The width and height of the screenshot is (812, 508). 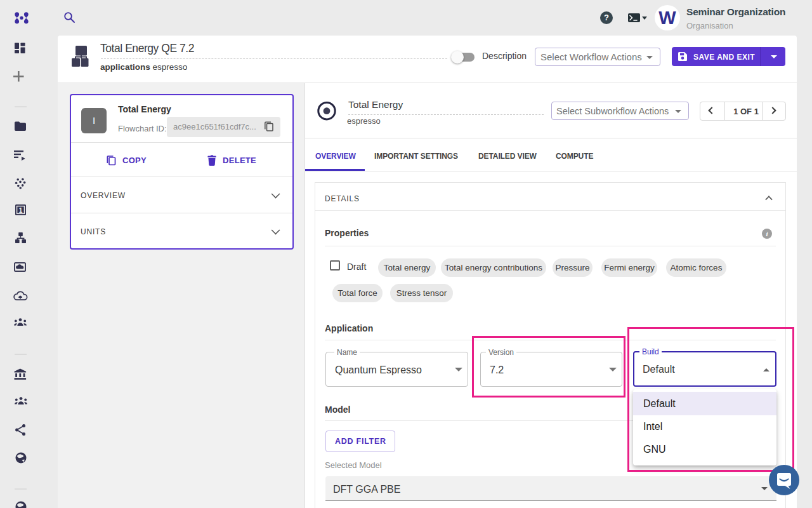 What do you see at coordinates (21, 211) in the screenshot?
I see `svg-text: 1` at bounding box center [21, 211].